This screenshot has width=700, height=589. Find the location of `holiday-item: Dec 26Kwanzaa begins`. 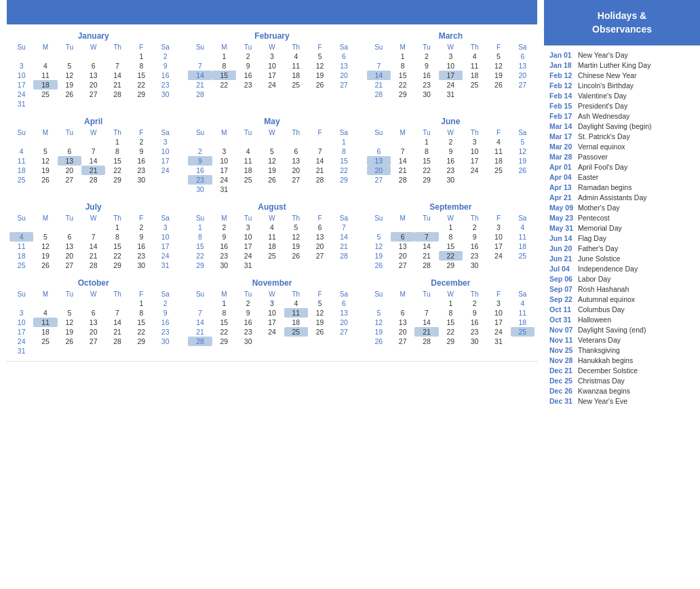

holiday-item: Dec 26Kwanzaa begins is located at coordinates (622, 391).